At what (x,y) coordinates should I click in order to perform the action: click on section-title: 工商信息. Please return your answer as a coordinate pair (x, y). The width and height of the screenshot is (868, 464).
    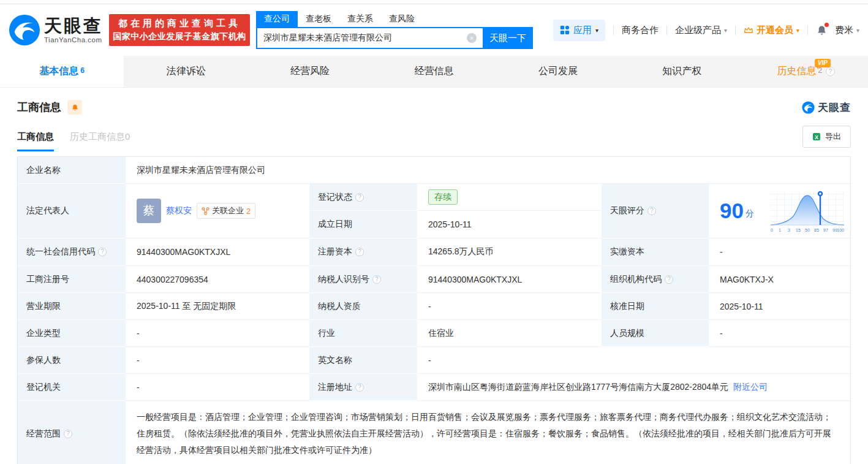
    Looking at the image, I should click on (39, 107).